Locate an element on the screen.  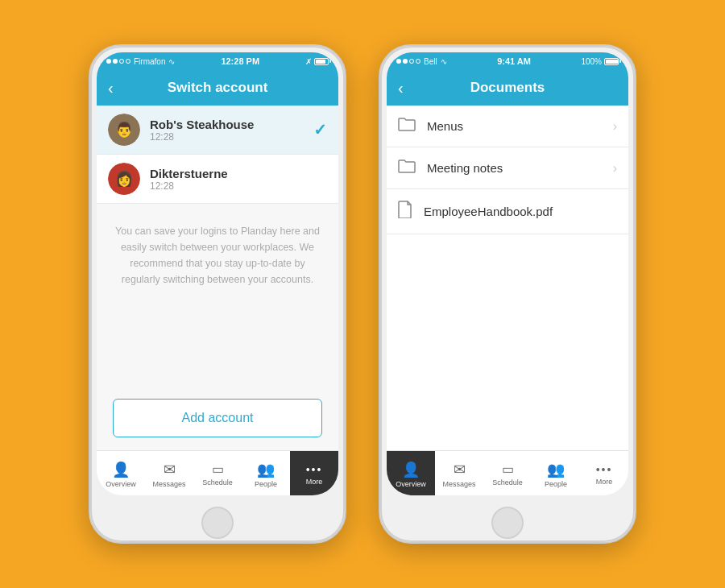
battery-fill-left is located at coordinates (321, 61).